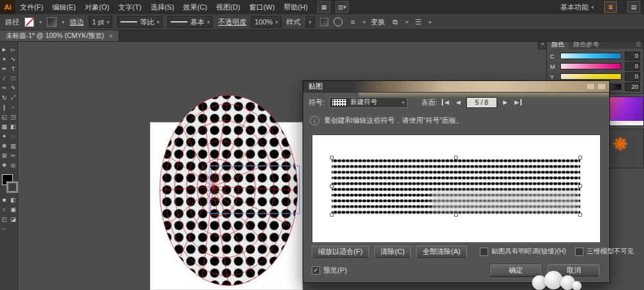 The width and height of the screenshot is (644, 290). What do you see at coordinates (194, 7) in the screenshot?
I see `menu-item-5: 效果(C)` at bounding box center [194, 7].